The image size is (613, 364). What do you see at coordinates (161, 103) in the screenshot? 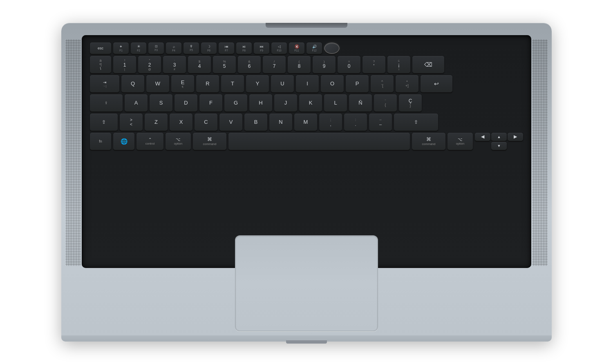
I see `key-s: S` at bounding box center [161, 103].